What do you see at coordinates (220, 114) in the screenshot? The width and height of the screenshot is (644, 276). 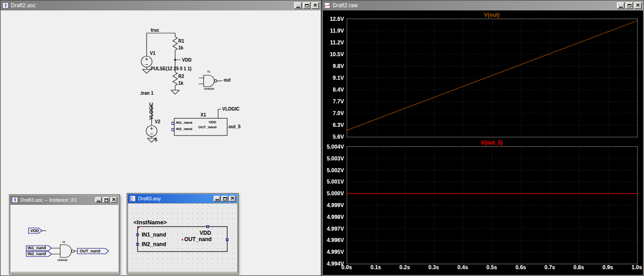 I see `x1-vdd-wire` at bounding box center [220, 114].